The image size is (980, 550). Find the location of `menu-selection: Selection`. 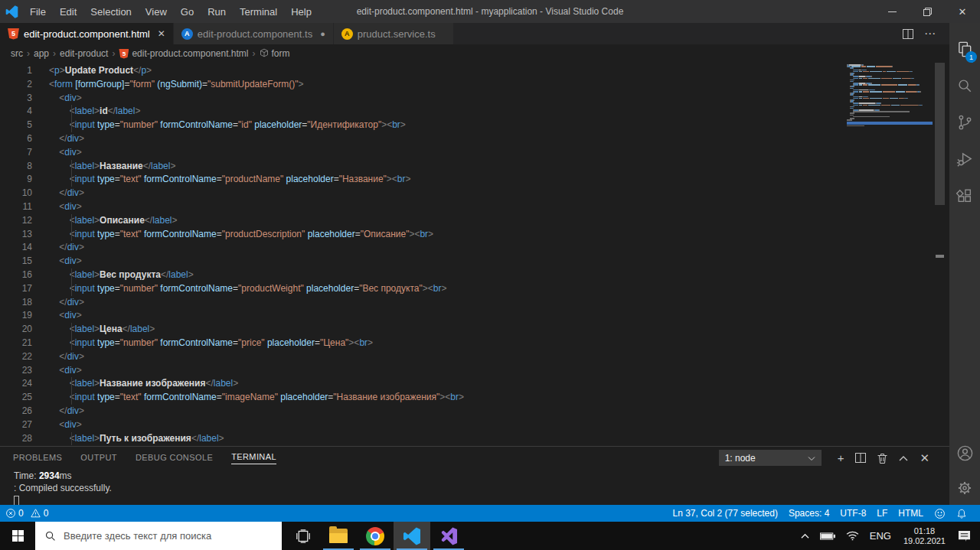

menu-selection: Selection is located at coordinates (110, 11).